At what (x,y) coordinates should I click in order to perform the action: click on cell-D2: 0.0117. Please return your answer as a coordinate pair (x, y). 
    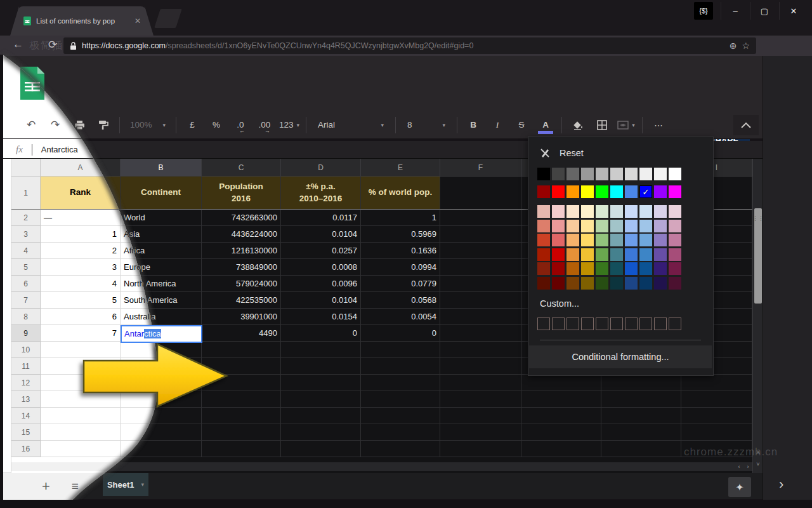
    Looking at the image, I should click on (321, 218).